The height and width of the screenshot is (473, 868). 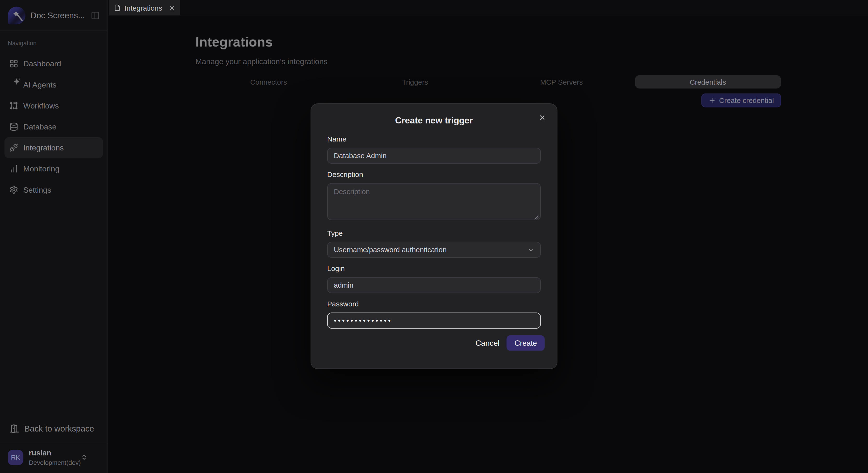 I want to click on description-field-group: Description, so click(x=434, y=196).